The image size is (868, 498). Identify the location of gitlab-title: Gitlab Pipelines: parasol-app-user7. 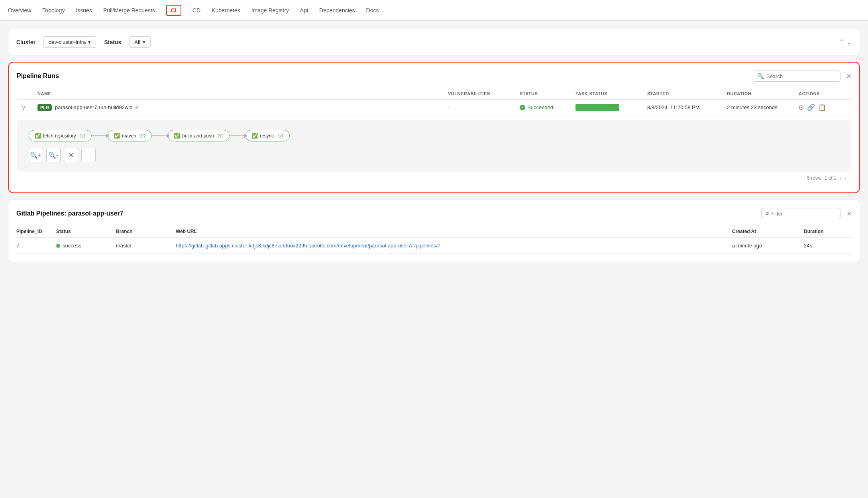
(70, 214).